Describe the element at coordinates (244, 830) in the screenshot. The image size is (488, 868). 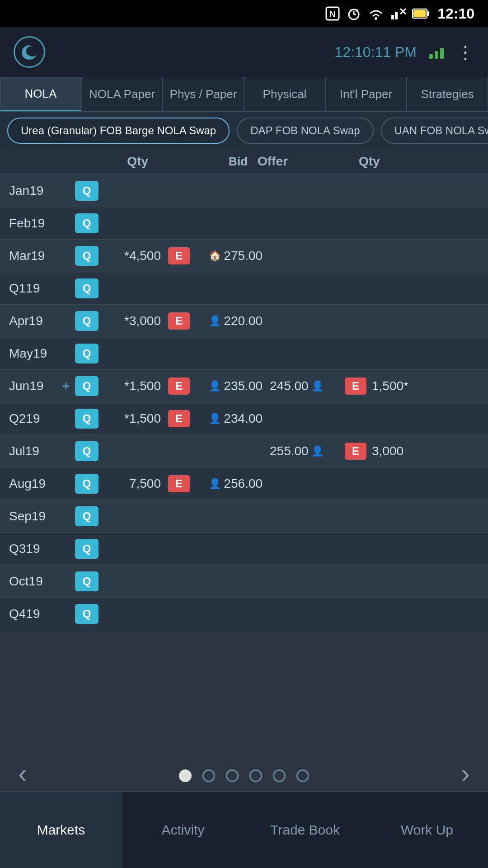
I see `bottom-nav: Markets Activity Trade Book Work Up` at that location.